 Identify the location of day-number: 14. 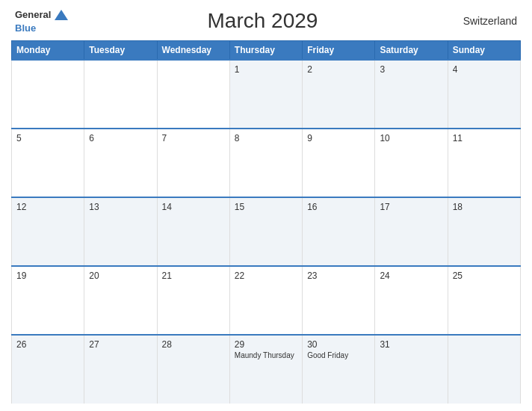
(194, 207).